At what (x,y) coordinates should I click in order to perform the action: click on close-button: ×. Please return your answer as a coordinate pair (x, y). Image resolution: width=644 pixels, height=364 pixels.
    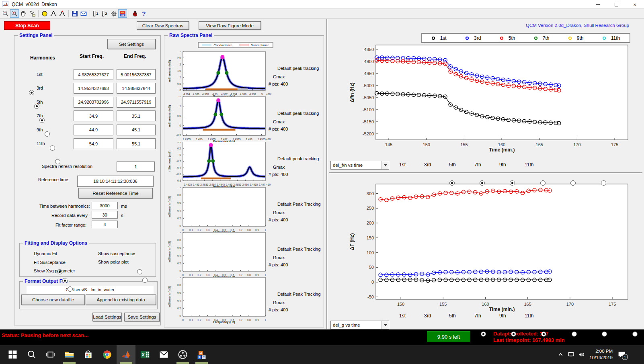
    Looking at the image, I should click on (635, 4).